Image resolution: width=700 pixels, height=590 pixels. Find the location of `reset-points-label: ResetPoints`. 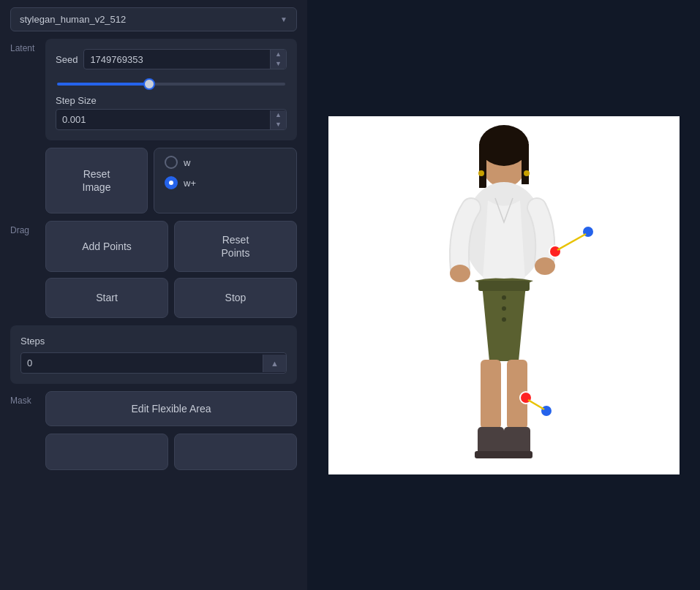

reset-points-label: ResetPoints is located at coordinates (236, 246).